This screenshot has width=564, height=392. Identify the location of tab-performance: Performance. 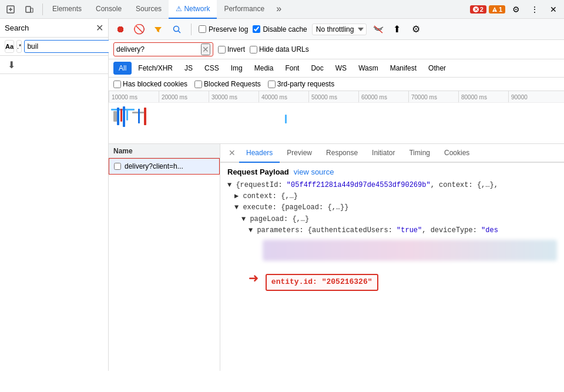
(244, 9).